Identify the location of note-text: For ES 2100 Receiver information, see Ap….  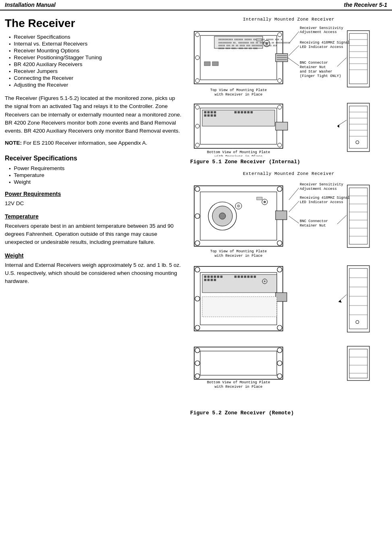
(85, 143).